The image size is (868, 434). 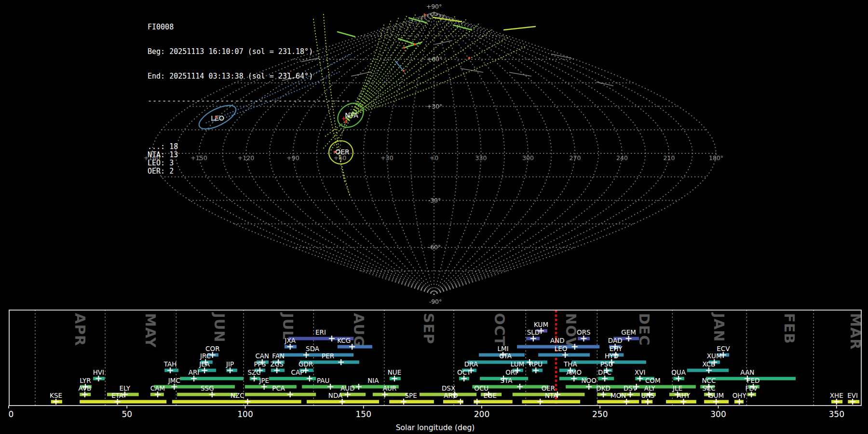 I want to click on shower-label-NIA: NIA, so click(x=373, y=380).